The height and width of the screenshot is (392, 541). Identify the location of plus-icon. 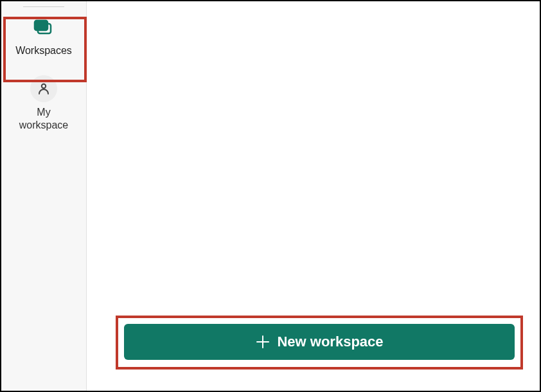
(263, 342).